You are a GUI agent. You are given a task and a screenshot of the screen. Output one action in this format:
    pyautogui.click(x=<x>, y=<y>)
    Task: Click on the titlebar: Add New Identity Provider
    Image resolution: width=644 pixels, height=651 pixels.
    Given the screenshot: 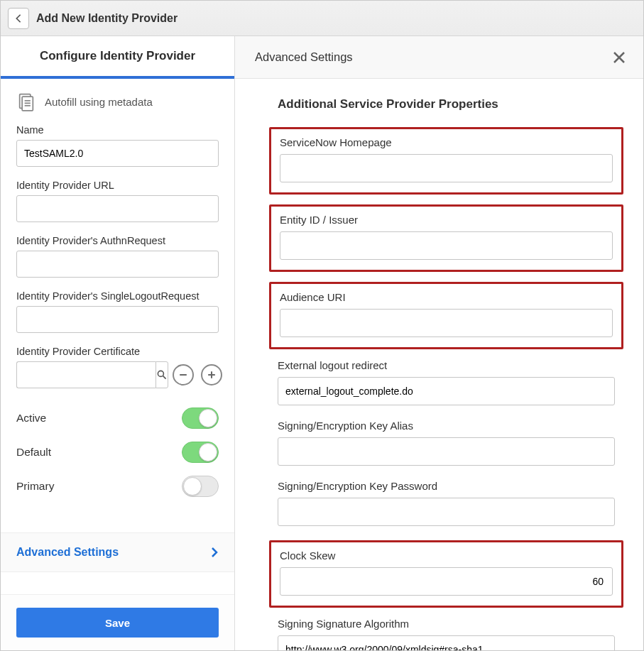 What is the action you would take?
    pyautogui.click(x=322, y=18)
    